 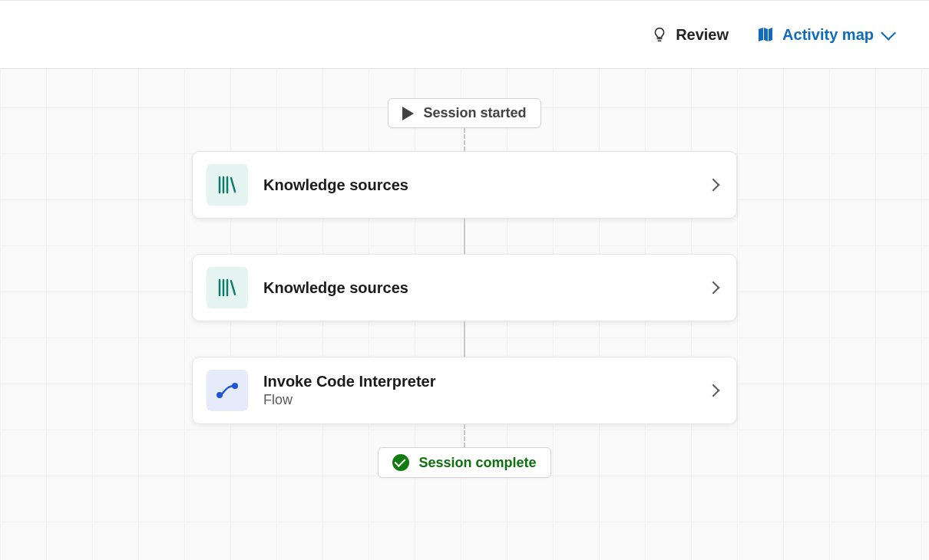 I want to click on review-label: Review, so click(x=702, y=35).